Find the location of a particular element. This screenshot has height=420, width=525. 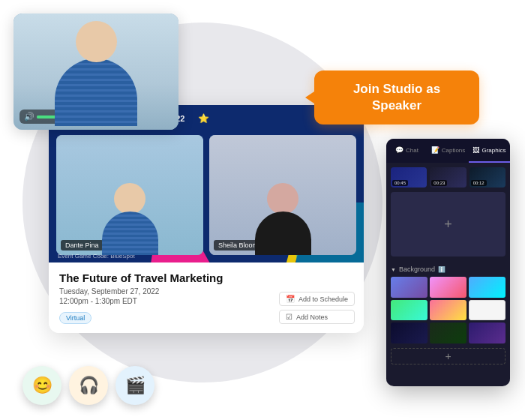

overlay-time-1: 00:45 is located at coordinates (400, 183).